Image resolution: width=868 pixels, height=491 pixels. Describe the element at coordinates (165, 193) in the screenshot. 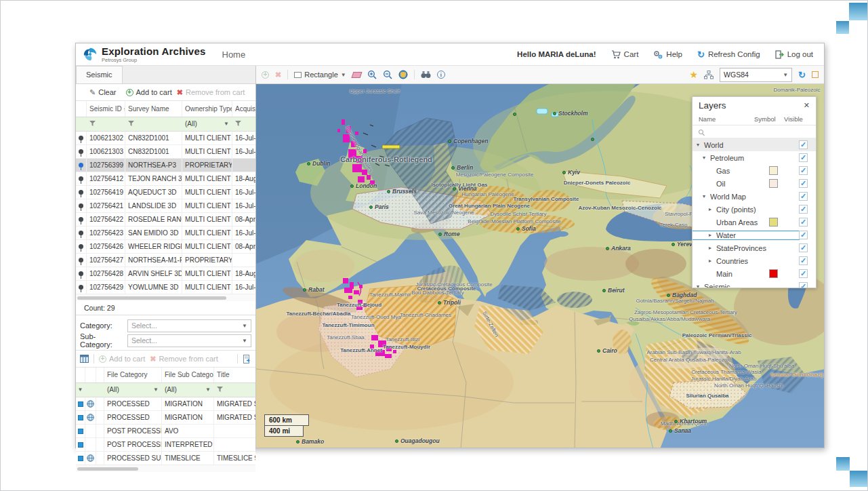

I see `survey-row: 102756419 AQUEDUCT 3D MULTI CLIENT 16-Ju…` at that location.